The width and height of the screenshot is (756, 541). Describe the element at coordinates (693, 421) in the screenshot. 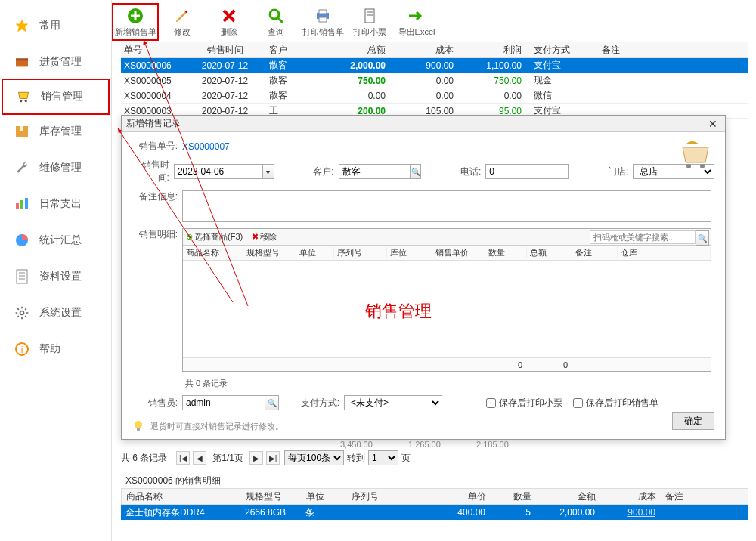

I see `confirm-button: 确定` at that location.